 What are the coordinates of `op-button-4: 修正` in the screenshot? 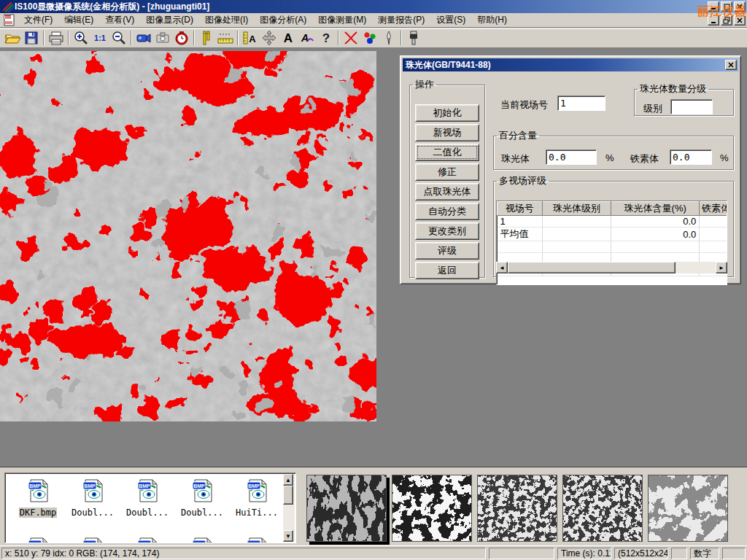 It's located at (447, 172).